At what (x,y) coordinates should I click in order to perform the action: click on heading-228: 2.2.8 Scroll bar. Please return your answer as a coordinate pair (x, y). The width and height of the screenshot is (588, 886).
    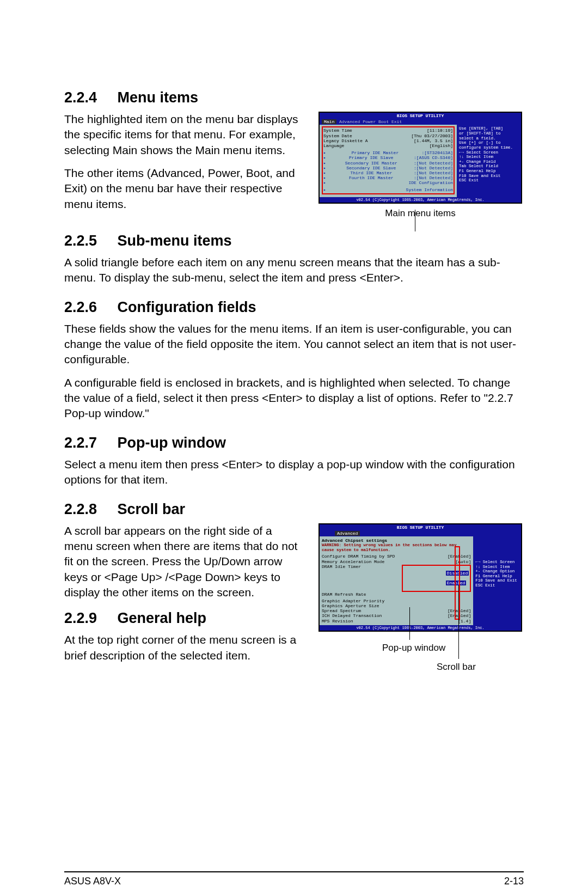
    Looking at the image, I should click on (294, 510).